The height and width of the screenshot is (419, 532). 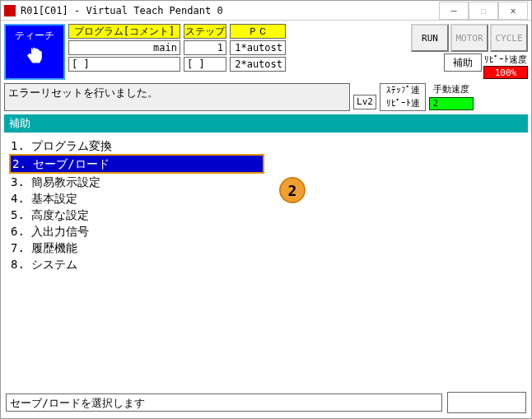 I want to click on step-value-2: [ ], so click(x=205, y=64).